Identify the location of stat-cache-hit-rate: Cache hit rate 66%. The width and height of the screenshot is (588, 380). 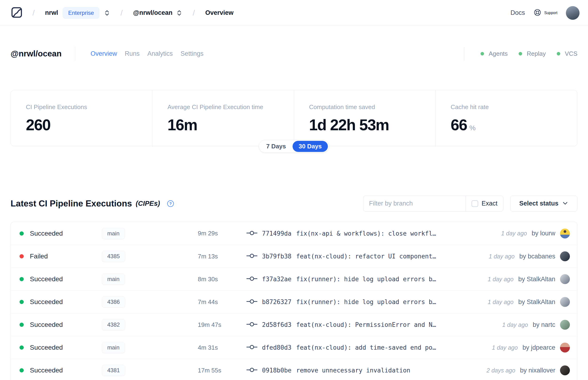
(506, 119).